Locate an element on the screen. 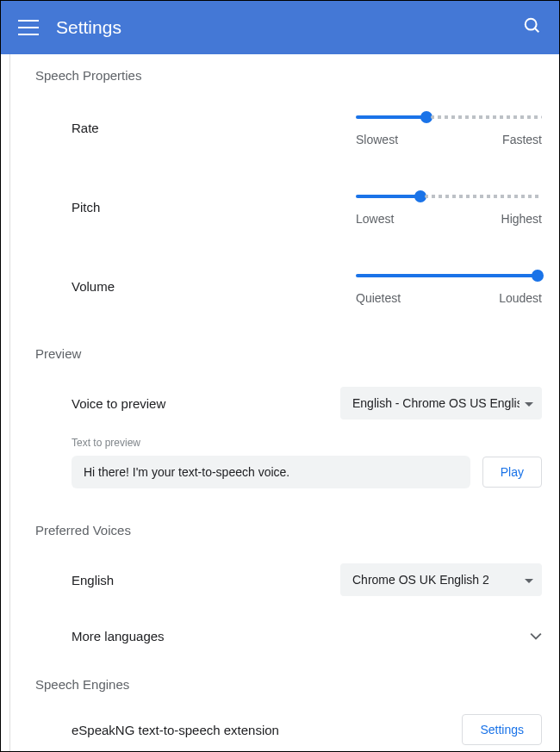 Image resolution: width=560 pixels, height=752 pixels. english-voice-dropdown: Chrome OS UK English 2 is located at coordinates (441, 580).